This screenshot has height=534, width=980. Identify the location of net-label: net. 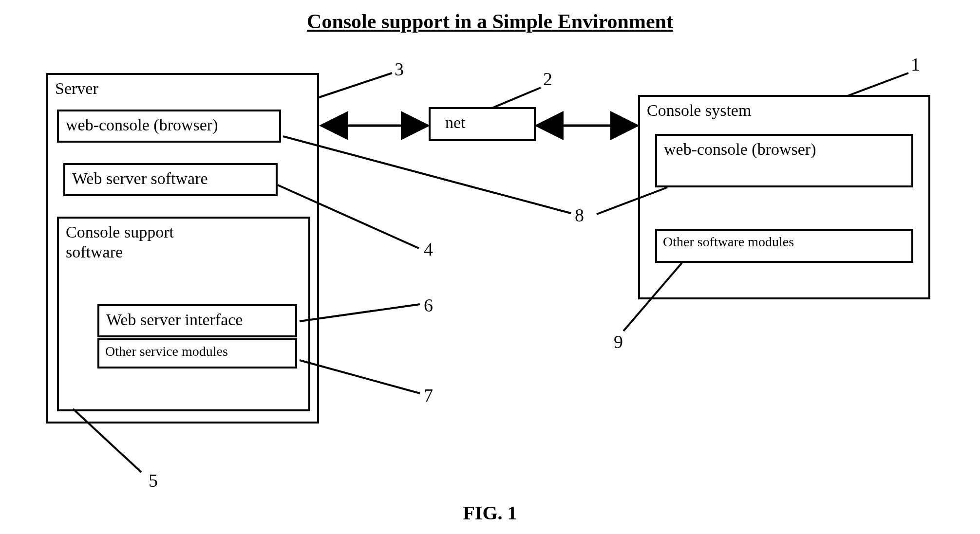
(482, 123).